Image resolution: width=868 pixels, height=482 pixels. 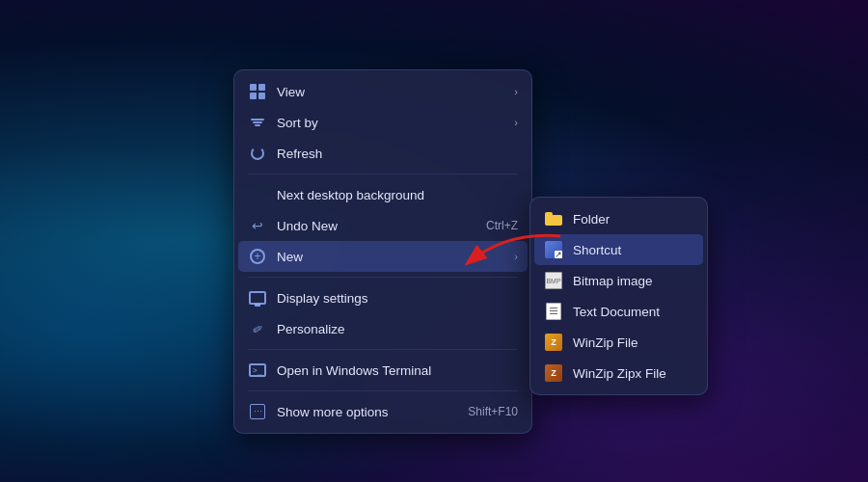 I want to click on personalize-icon: ✏, so click(x=258, y=329).